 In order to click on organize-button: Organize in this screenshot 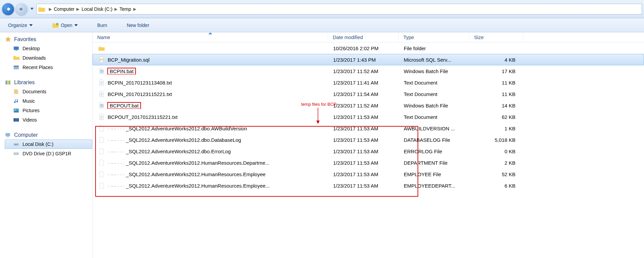, I will do `click(20, 25)`.